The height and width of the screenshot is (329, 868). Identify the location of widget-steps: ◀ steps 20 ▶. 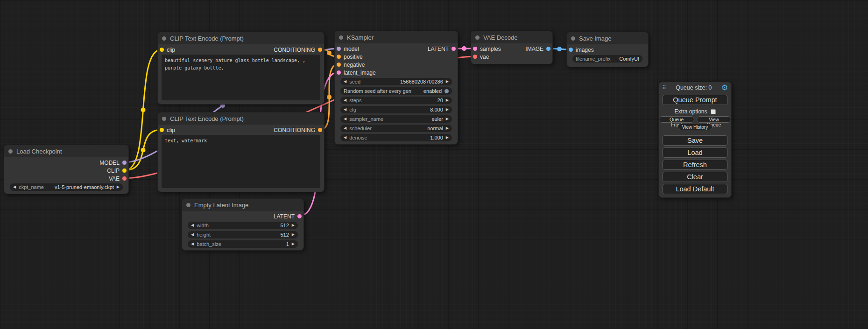
(396, 100).